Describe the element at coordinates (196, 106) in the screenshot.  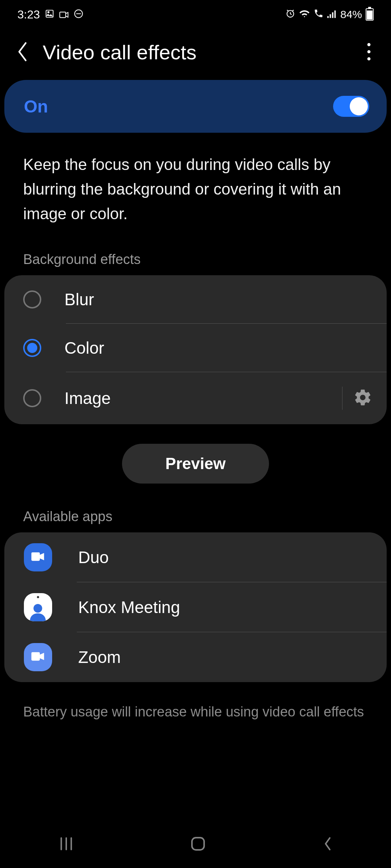
I see `master-toggle-row: On` at that location.